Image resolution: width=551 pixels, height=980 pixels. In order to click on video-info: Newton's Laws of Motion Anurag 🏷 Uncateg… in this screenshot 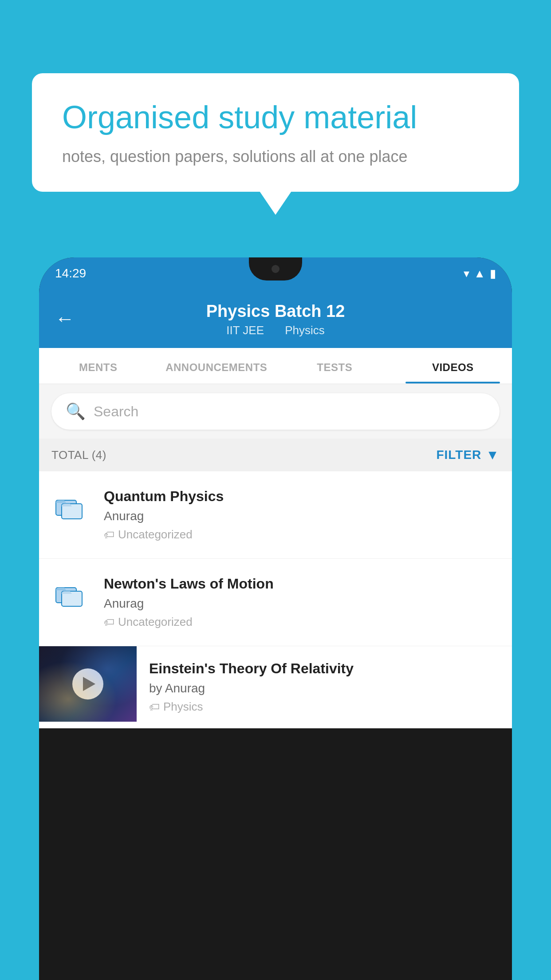, I will do `click(302, 602)`.